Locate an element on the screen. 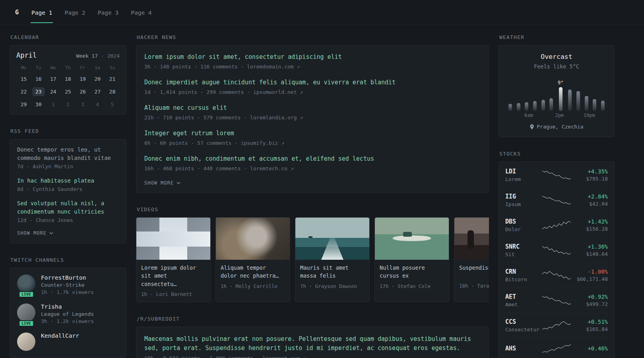  stock-values: +0.51% $165.84 is located at coordinates (590, 325).